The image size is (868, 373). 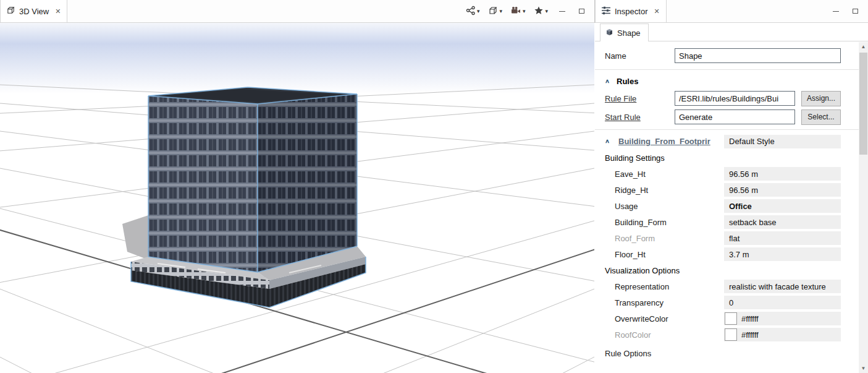 What do you see at coordinates (670, 319) in the screenshot?
I see `prop-label: OverwriteColor` at bounding box center [670, 319].